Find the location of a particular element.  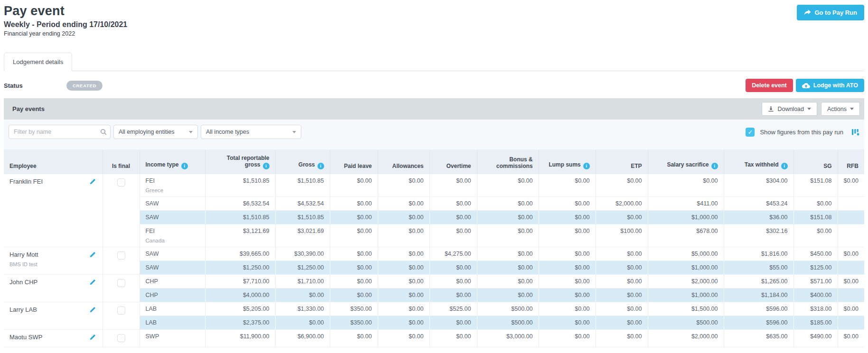

show-figures-label: Show figures from this pay run is located at coordinates (802, 132).